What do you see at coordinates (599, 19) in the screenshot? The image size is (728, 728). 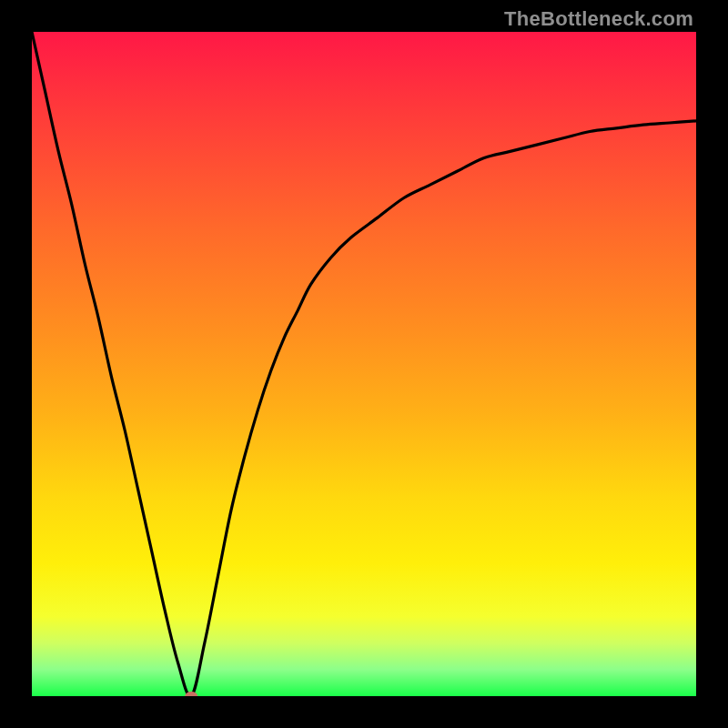 I see `watermark-text: TheBottleneck.com` at bounding box center [599, 19].